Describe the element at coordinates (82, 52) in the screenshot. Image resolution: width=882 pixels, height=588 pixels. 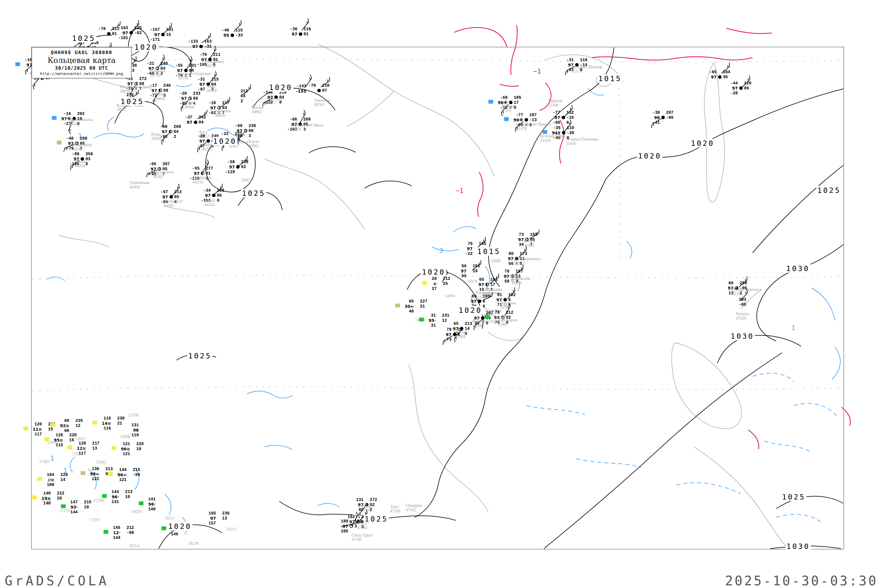
I see `bulletin-code: QHHH98 UAOL 300000` at that location.